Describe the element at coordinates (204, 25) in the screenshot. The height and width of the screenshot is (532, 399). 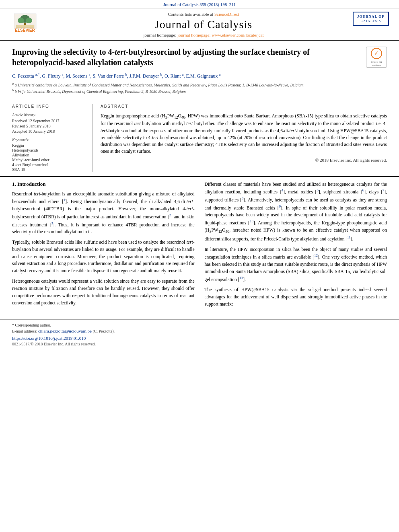
I see `journal-title: Journal of Catalysis` at that location.